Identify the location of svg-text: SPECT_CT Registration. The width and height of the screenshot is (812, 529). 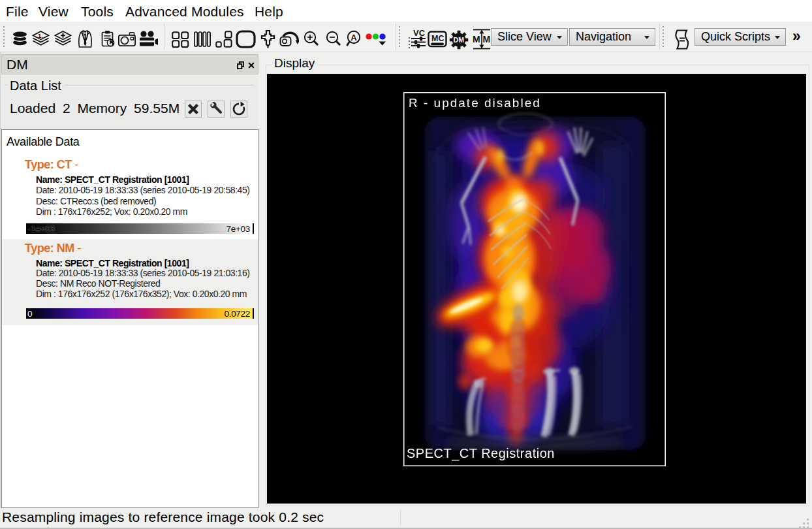
(480, 453).